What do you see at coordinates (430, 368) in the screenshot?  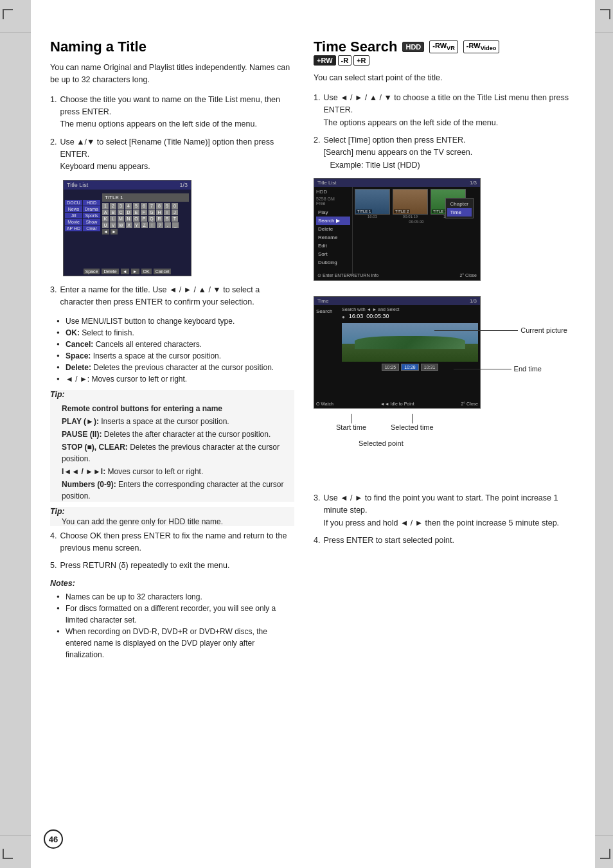 I see `scrub-time-3: 10:31` at bounding box center [430, 368].